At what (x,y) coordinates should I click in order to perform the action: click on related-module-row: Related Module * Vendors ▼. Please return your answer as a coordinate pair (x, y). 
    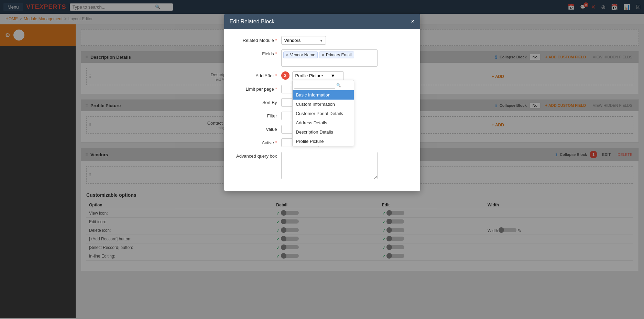
    Looking at the image, I should click on (322, 41).